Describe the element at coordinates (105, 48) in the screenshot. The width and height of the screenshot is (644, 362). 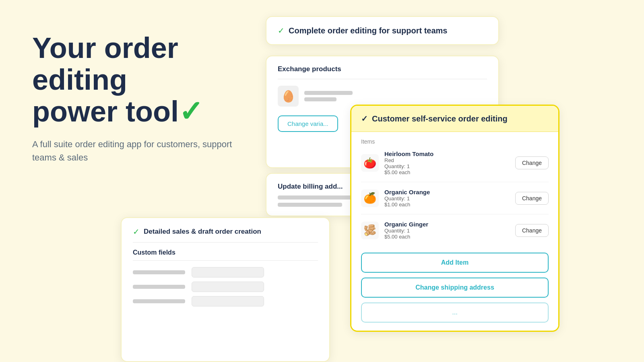
I see `title-line1: Your order` at that location.